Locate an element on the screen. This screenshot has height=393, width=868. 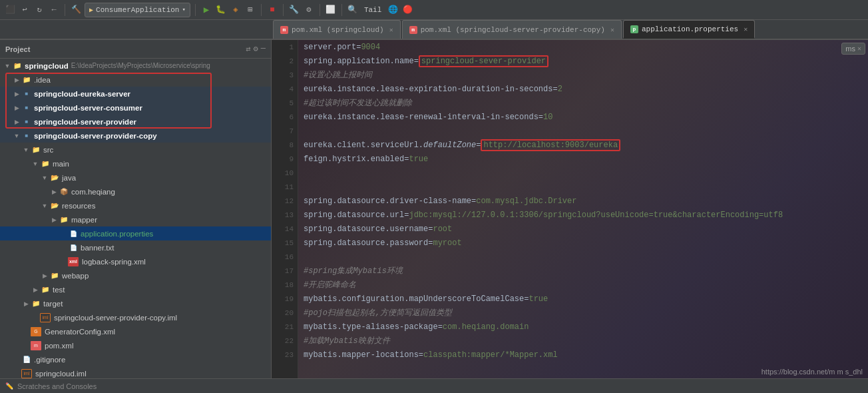
tree-test: ▶ 📁 test is located at coordinates (136, 289).